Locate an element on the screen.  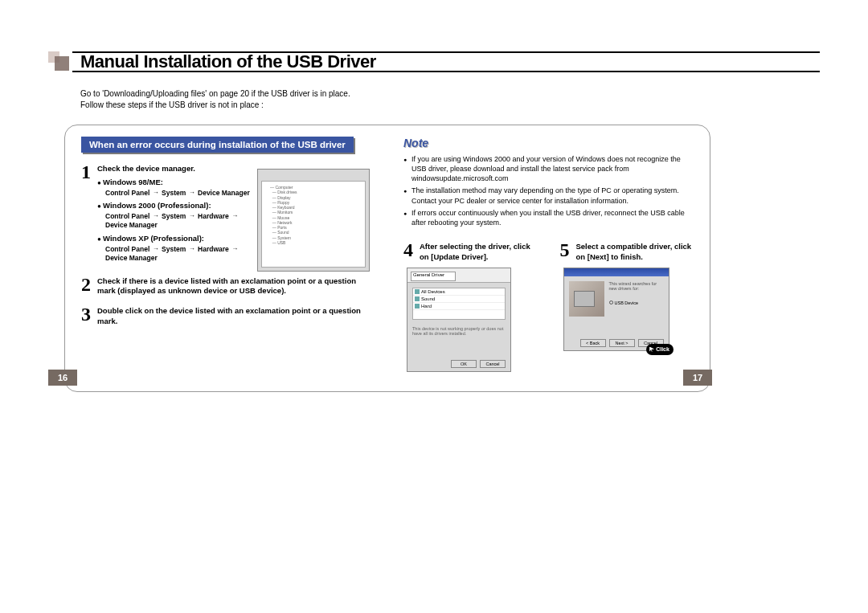
note-item: If you are using Windows 2000 and your v… is located at coordinates (553, 169).